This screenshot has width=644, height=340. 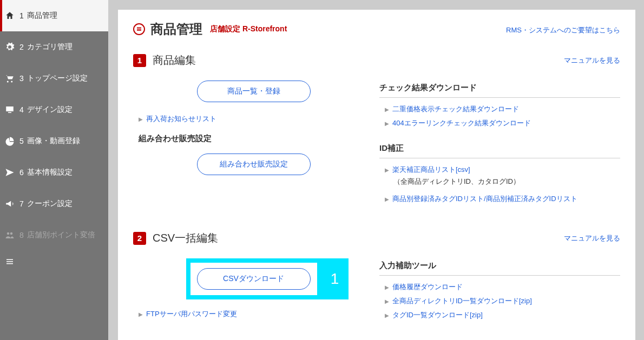 I want to click on sidebar-item-label: カテゴリ管理, so click(x=50, y=47).